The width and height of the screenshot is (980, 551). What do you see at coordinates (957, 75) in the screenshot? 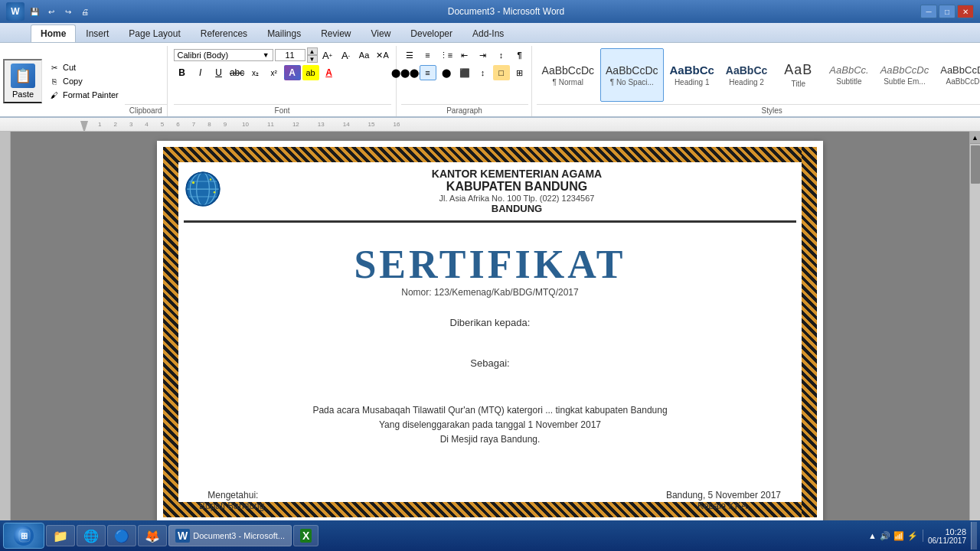
I see `style-extra: AaBbCcDc AaBbCcDc` at bounding box center [957, 75].